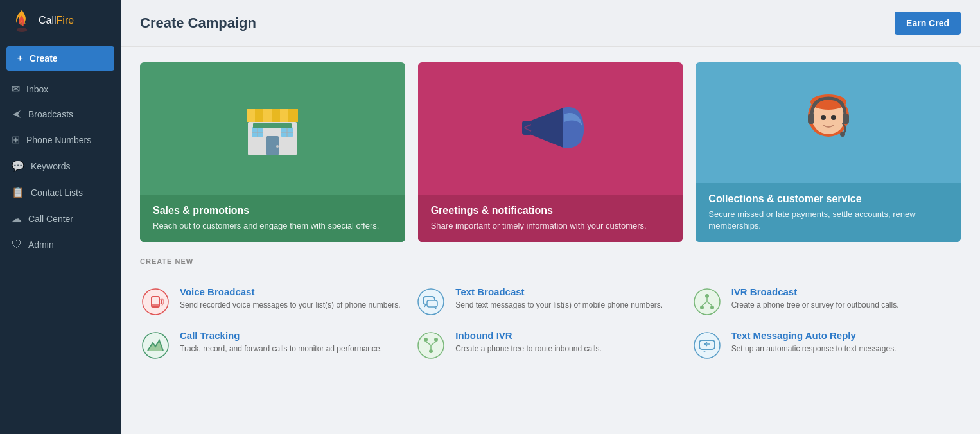 This screenshot has width=980, height=434. Describe the element at coordinates (846, 299) in the screenshot. I see `ivr-broadcast-info: IVR Broadcast Create a phone tree or sur…` at that location.